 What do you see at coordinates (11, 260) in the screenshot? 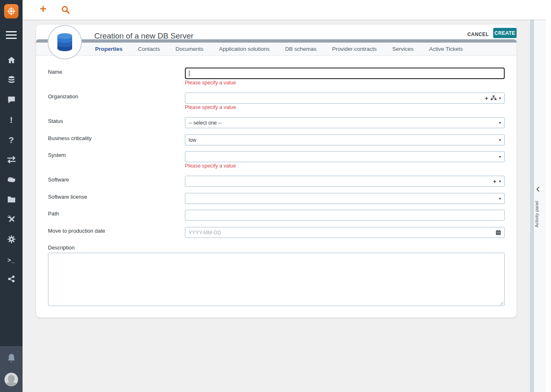
I see `sidebar-item-console: >_` at bounding box center [11, 260].